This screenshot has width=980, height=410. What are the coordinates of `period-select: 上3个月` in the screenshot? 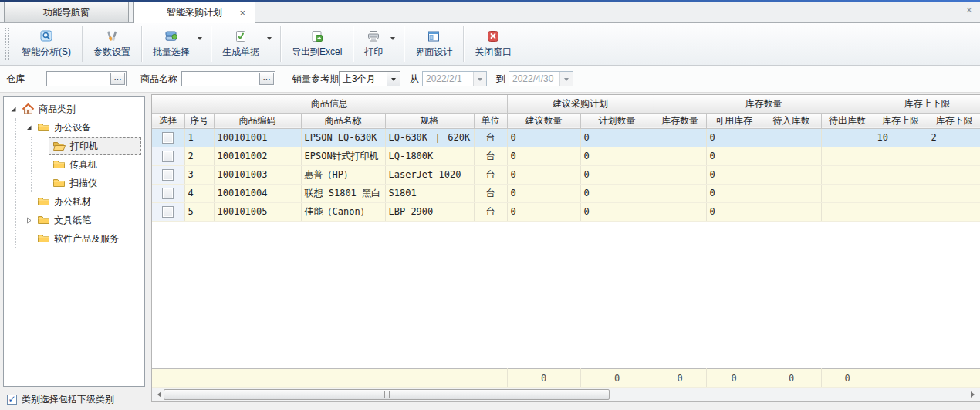 It's located at (370, 79).